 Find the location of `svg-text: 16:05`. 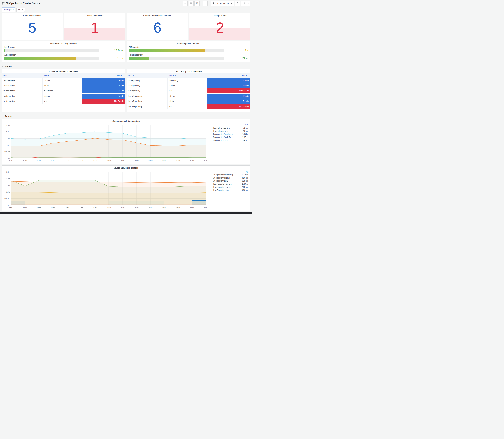

svg-text: 16:05 is located at coordinates (178, 208).